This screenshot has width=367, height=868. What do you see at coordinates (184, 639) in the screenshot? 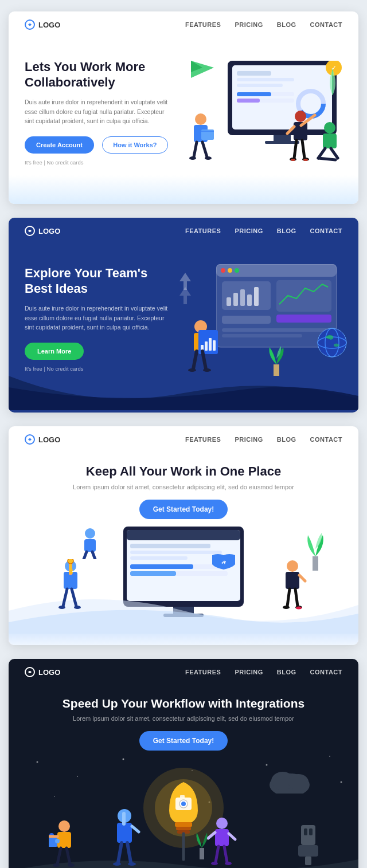
I see `section-3-footer-band` at bounding box center [184, 639].